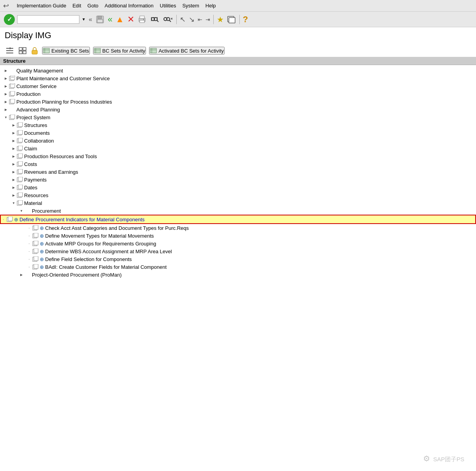 This screenshot has height=471, width=476. Describe the element at coordinates (238, 109) in the screenshot. I see `tree-item-apl: Advanced Planning` at that location.